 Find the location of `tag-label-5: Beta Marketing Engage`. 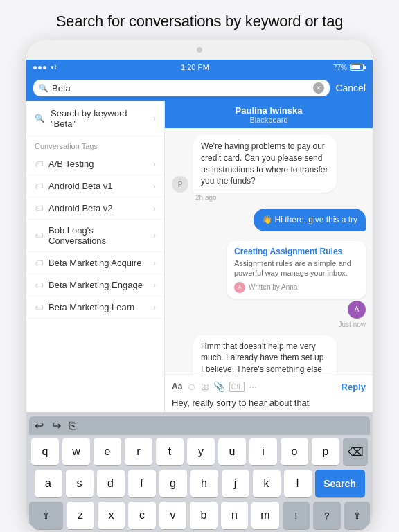

tag-label-5: Beta Marketing Engage is located at coordinates (98, 285).